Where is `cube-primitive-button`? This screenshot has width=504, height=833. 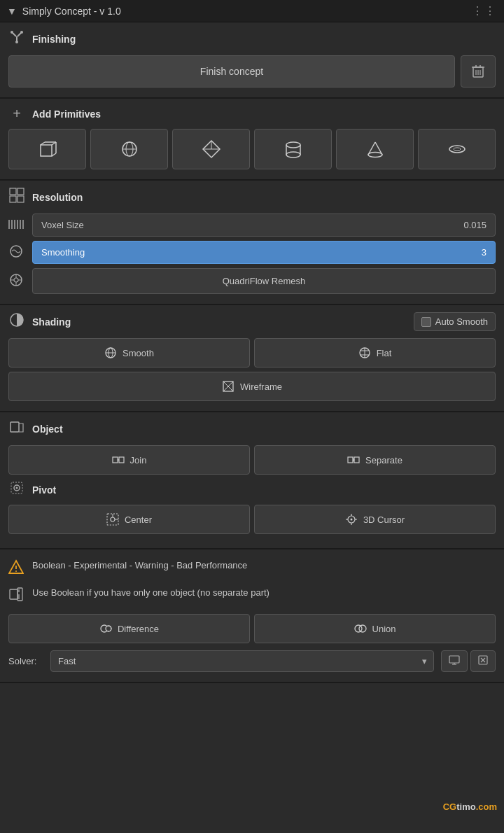
cube-primitive-button is located at coordinates (48, 149).